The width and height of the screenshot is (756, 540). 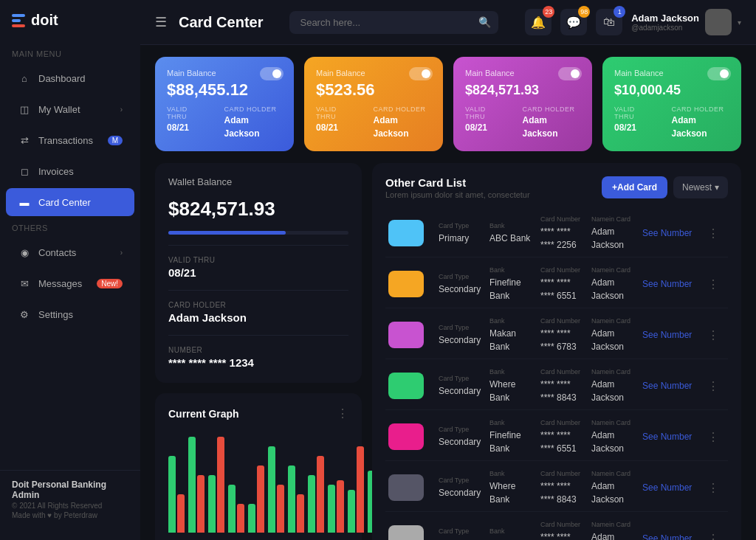 I want to click on footer-copy: © 2021 All Rights Reserved, so click(x=70, y=506).